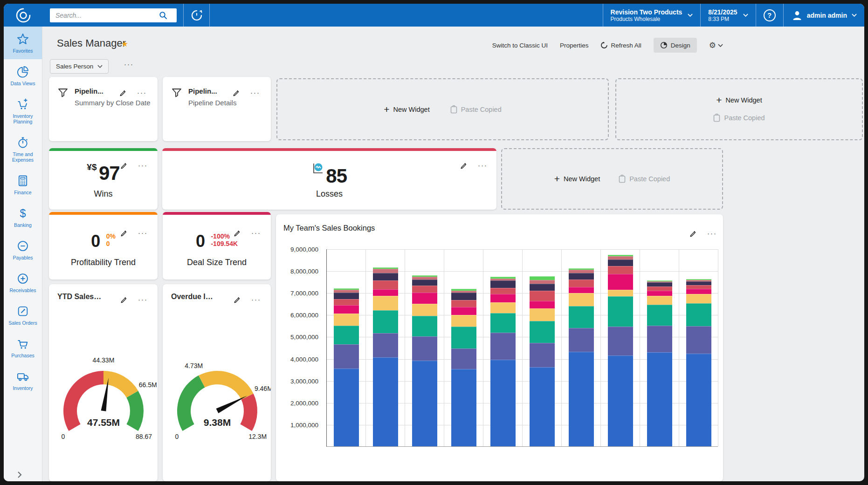 The width and height of the screenshot is (868, 485). What do you see at coordinates (197, 15) in the screenshot?
I see `time-machine-button` at bounding box center [197, 15].